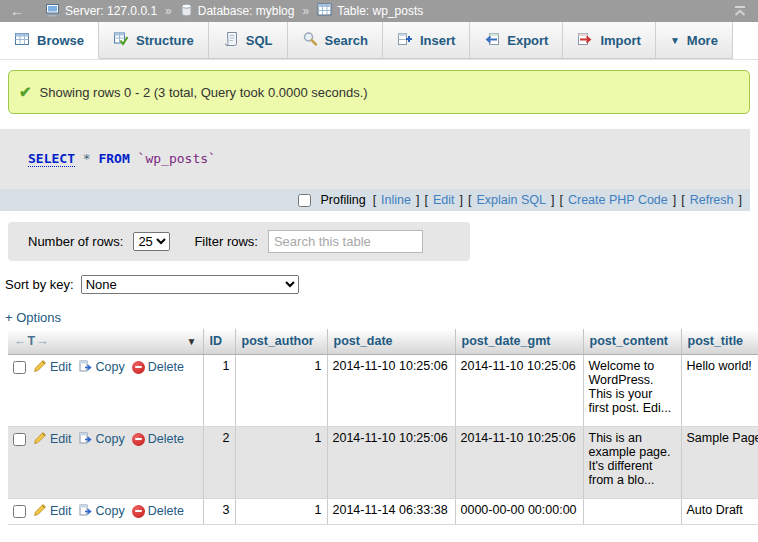  I want to click on cell-post-date: 2014-11-14 06:33:38, so click(391, 511).